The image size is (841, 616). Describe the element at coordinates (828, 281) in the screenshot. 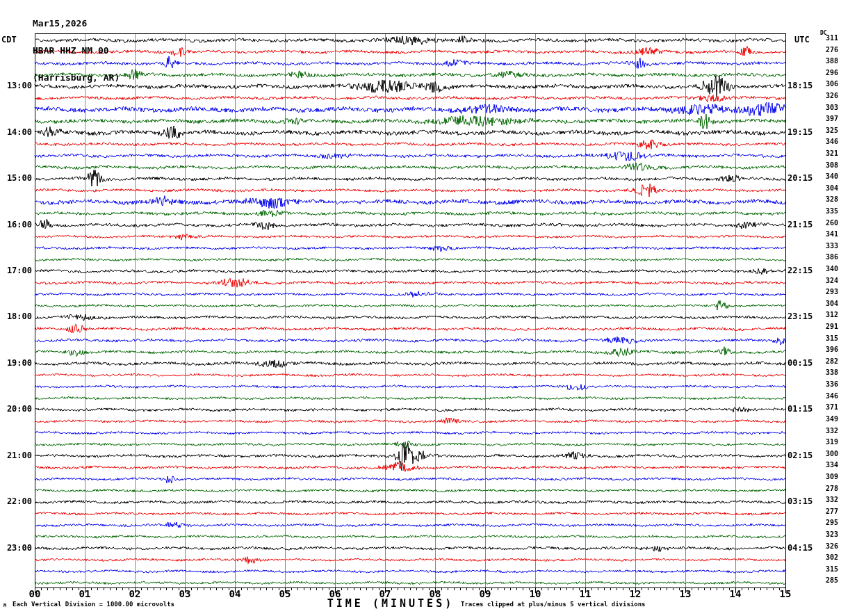

I see `dc-offset-value: 324` at that location.